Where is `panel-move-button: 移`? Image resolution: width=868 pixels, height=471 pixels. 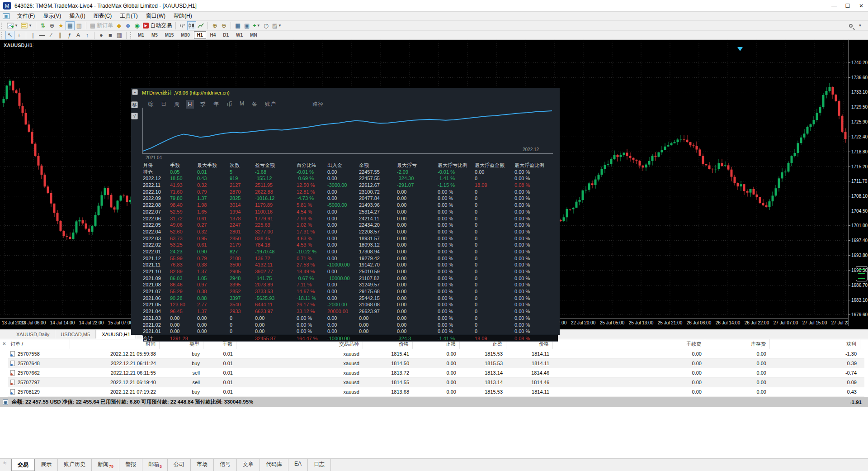
panel-move-button: 移 is located at coordinates (135, 105).